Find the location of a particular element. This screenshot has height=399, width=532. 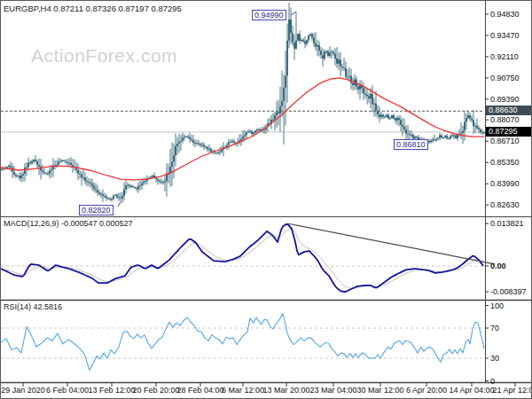

price-marker-low: 0.82820 is located at coordinates (96, 210).